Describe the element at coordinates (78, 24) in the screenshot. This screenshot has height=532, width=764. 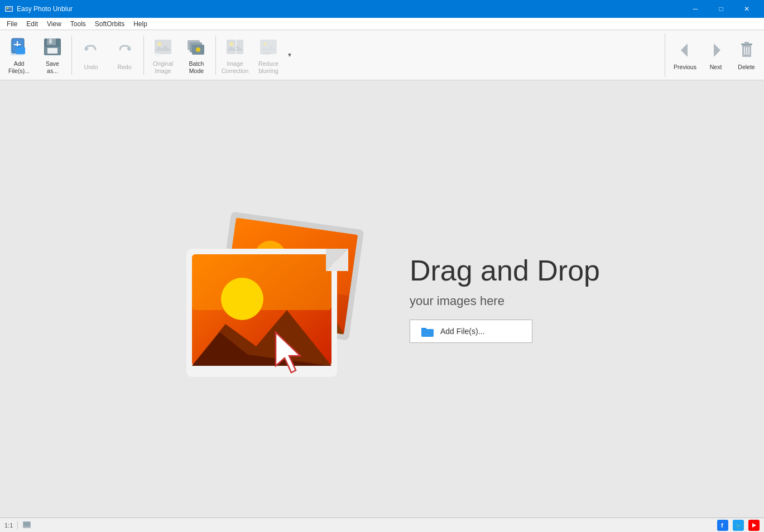
I see `menu-tools: Tools` at that location.